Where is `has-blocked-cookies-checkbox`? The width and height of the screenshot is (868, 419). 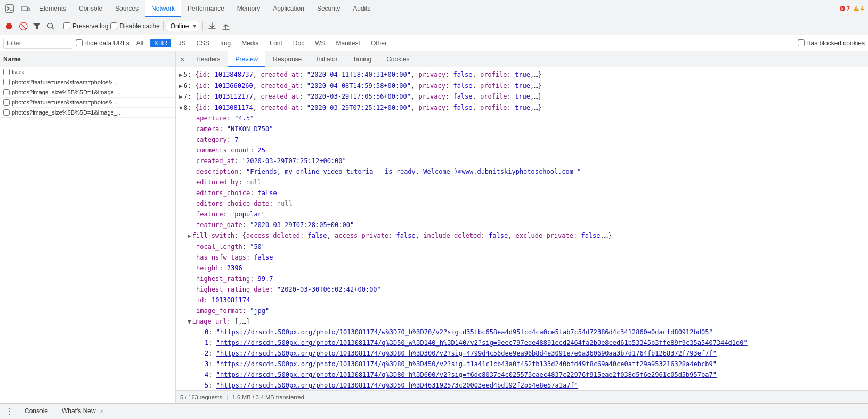 has-blocked-cookies-checkbox is located at coordinates (801, 43).